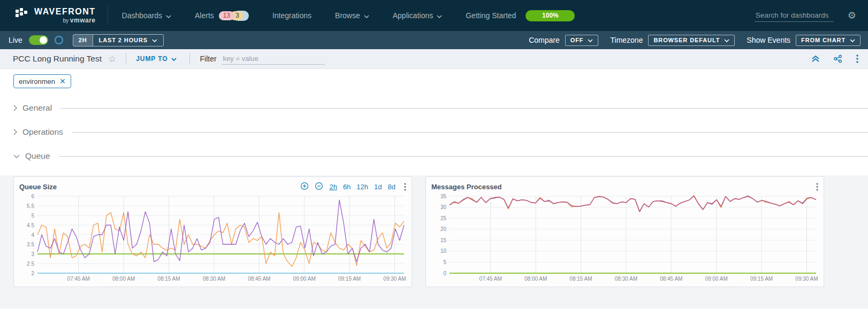  Describe the element at coordinates (33, 274) in the screenshot. I see `svg-text: 2` at that location.